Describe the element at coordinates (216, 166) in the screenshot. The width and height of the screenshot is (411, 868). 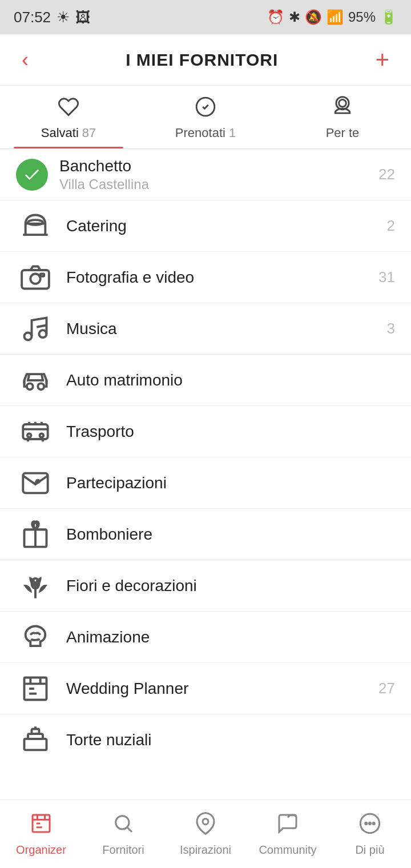
I see `banchetto-name: Banchetto` at that location.